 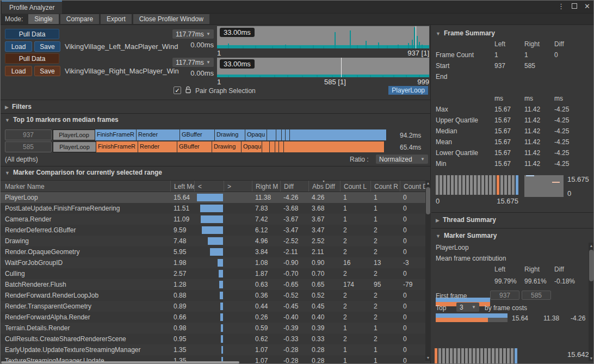 What do you see at coordinates (213, 208) in the screenshot?
I see `table-row: PostLateUpdate.FinishFrameRendering11.51…` at bounding box center [213, 208].